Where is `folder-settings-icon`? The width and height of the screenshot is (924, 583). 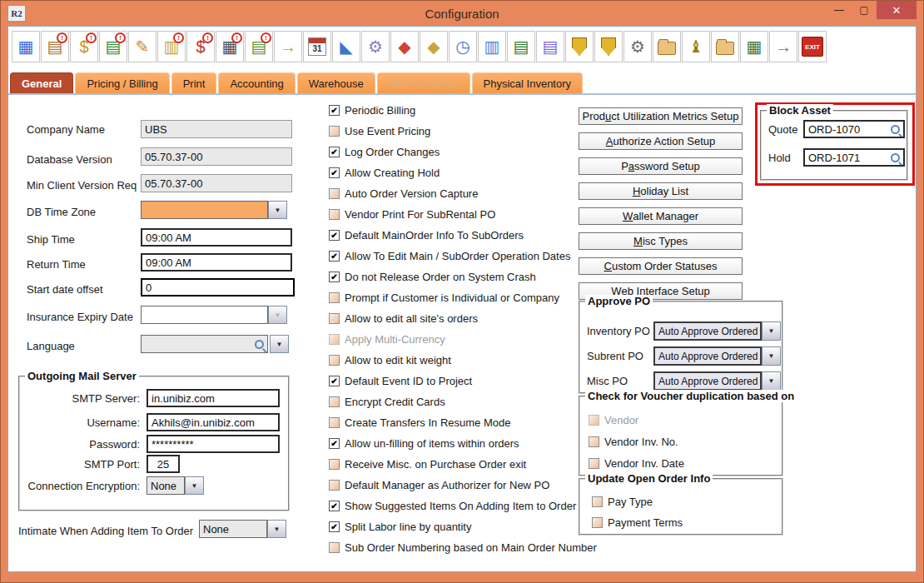 folder-settings-icon is located at coordinates (725, 47).